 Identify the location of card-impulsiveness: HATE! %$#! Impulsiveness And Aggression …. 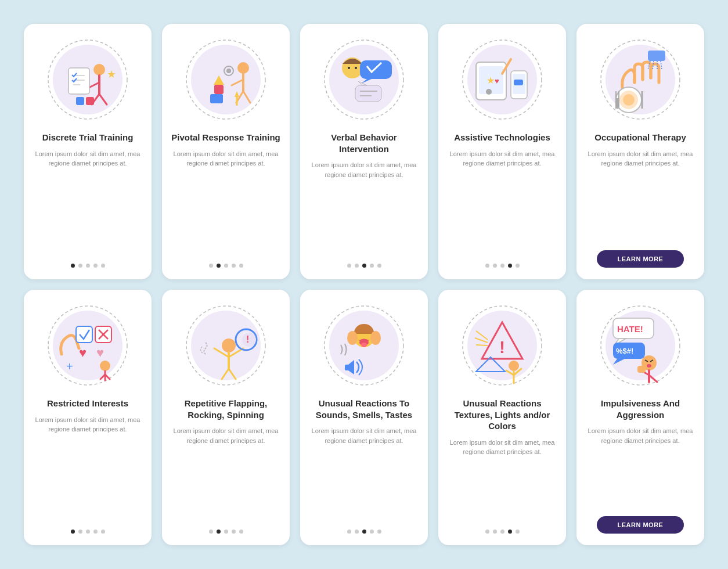
(640, 417).